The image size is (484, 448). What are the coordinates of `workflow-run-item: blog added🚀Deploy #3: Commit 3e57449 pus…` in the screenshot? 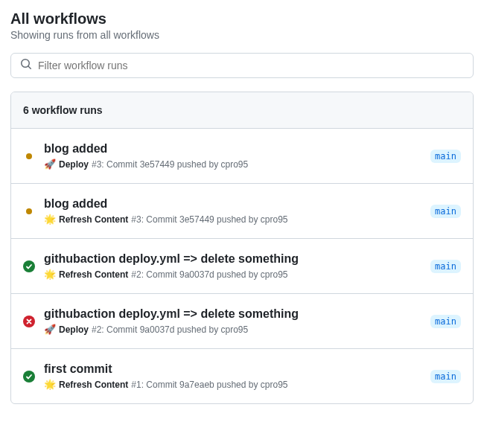 It's located at (242, 156).